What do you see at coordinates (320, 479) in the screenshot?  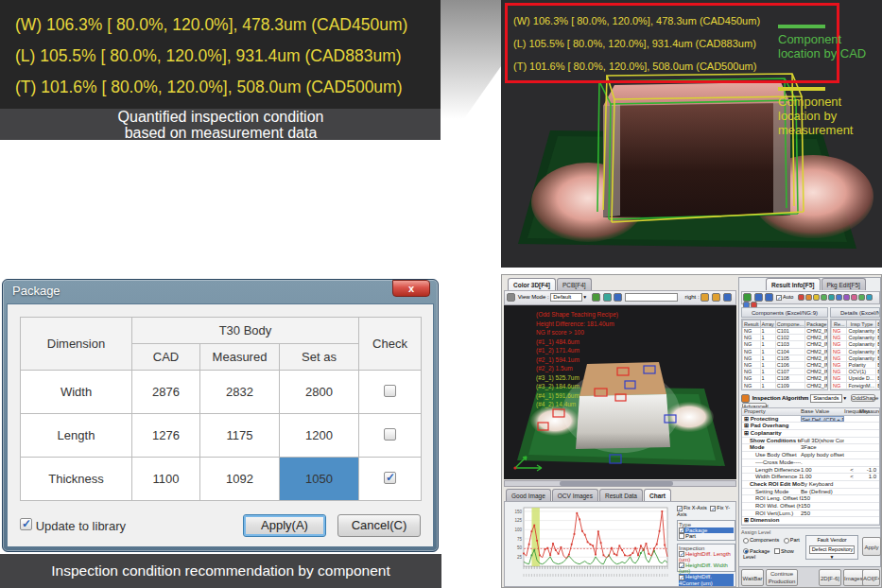 I see `set-as-value: 1050` at bounding box center [320, 479].